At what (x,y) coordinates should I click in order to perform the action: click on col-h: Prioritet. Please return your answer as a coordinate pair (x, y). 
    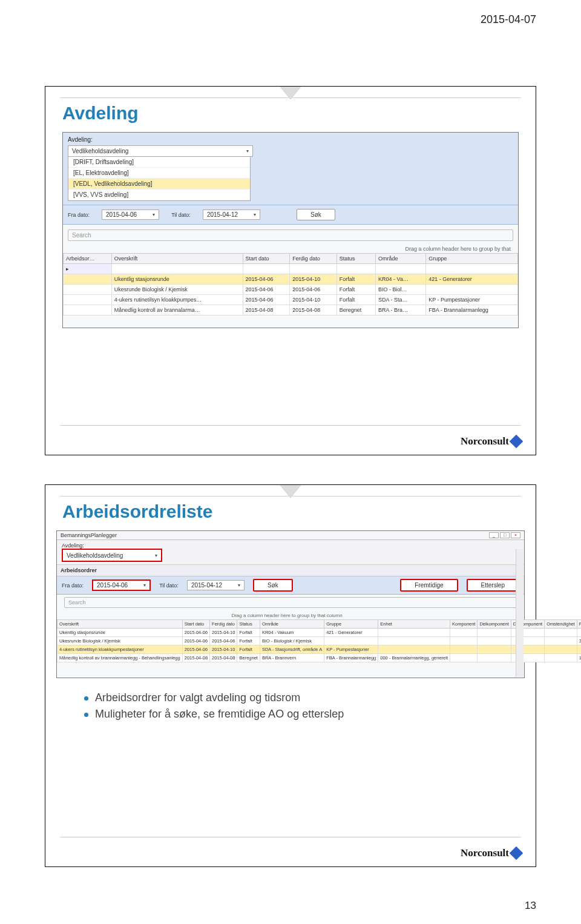
    Looking at the image, I should click on (579, 624).